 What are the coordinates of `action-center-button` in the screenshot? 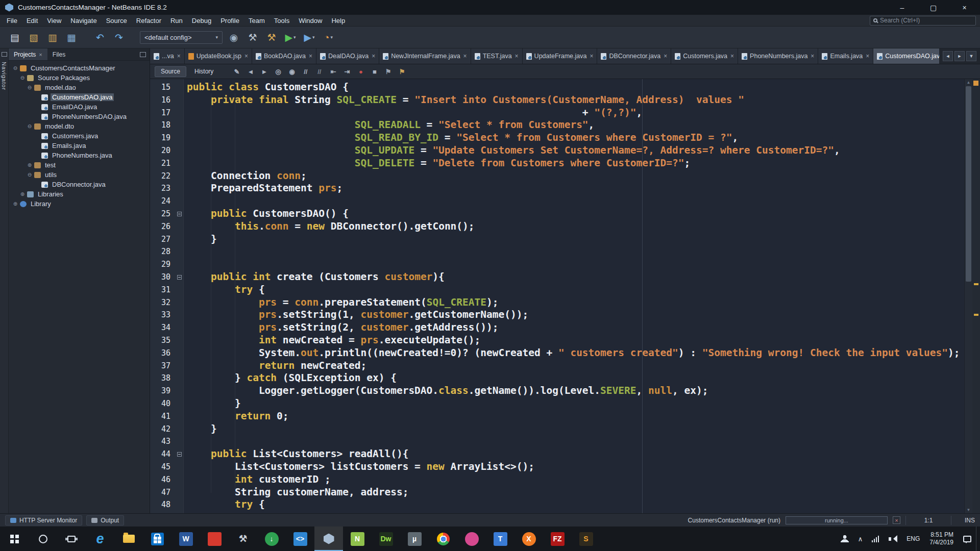 It's located at (967, 539).